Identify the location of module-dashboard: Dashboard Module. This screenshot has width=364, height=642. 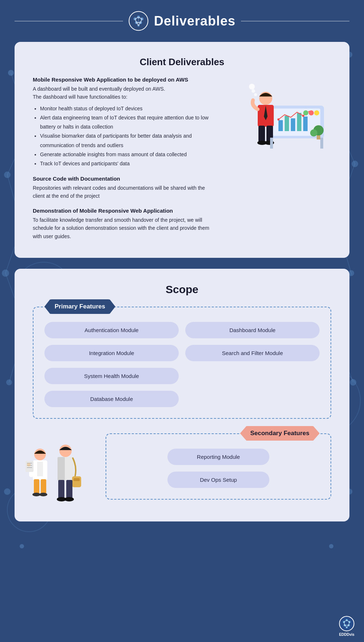
(253, 330).